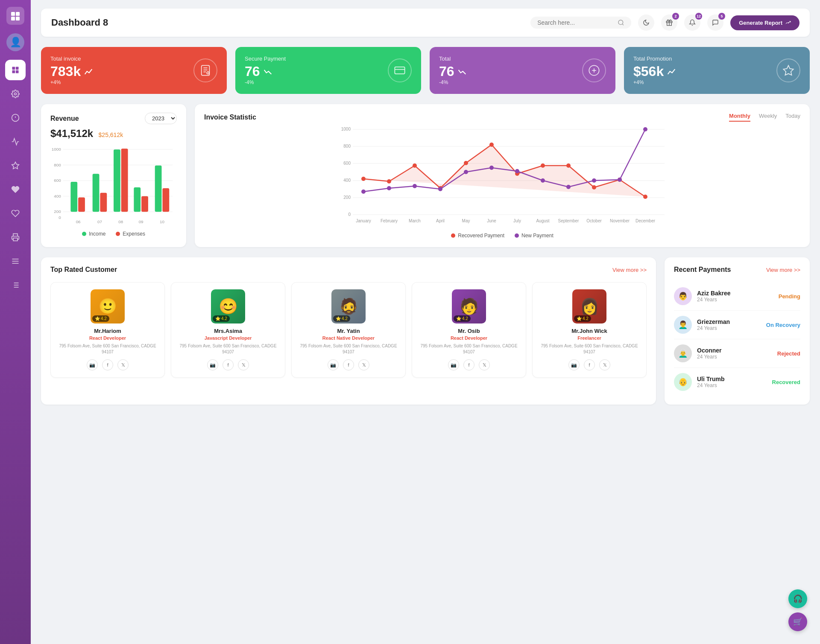 This screenshot has width=820, height=644. Describe the element at coordinates (108, 349) in the screenshot. I see `customer-address-0: 795 Folsom Ave, Suite 600 San Francisco,…` at that location.